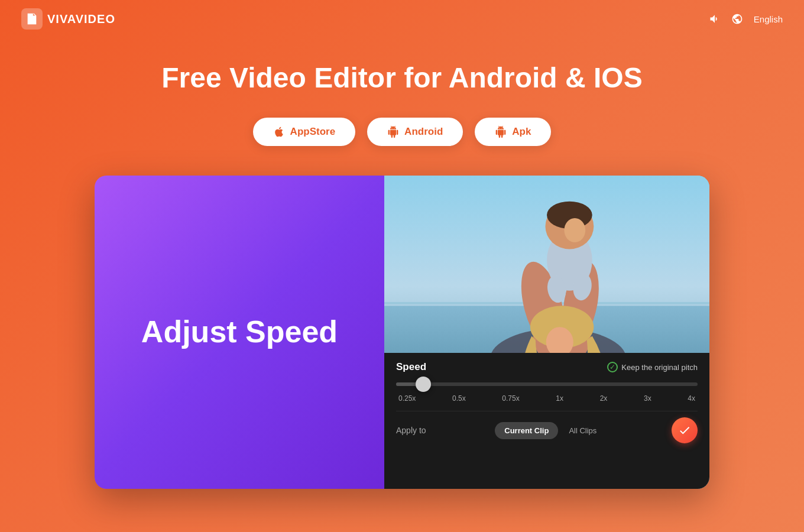  I want to click on appstore-label: AppStore, so click(313, 132).